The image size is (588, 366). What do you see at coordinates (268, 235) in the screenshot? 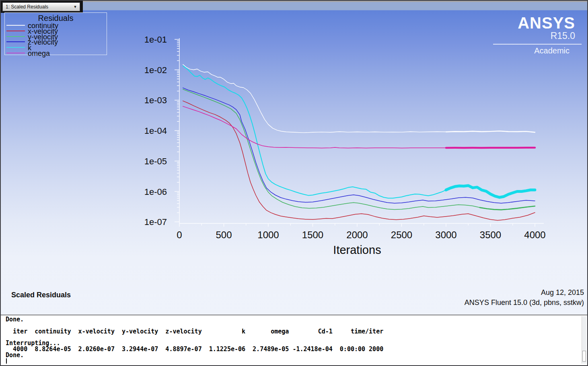
I see `x-tick-label: 1000` at bounding box center [268, 235].